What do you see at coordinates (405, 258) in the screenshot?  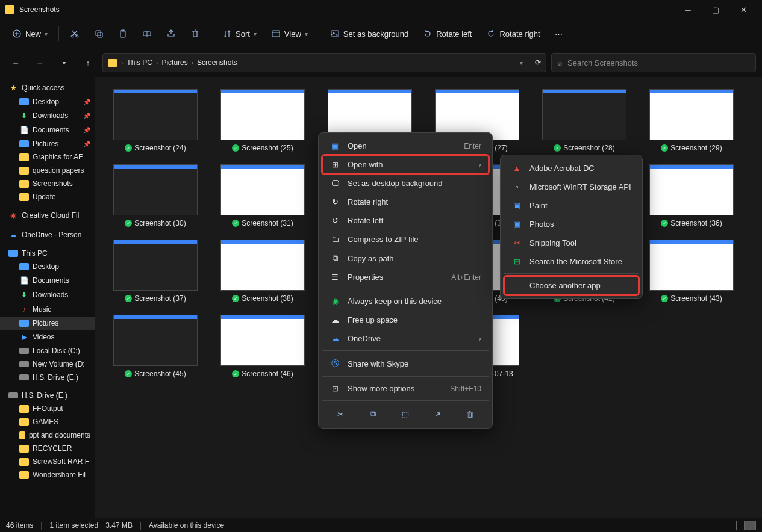 I see `ctx-copy-path: ⧉Copy as path` at bounding box center [405, 258].